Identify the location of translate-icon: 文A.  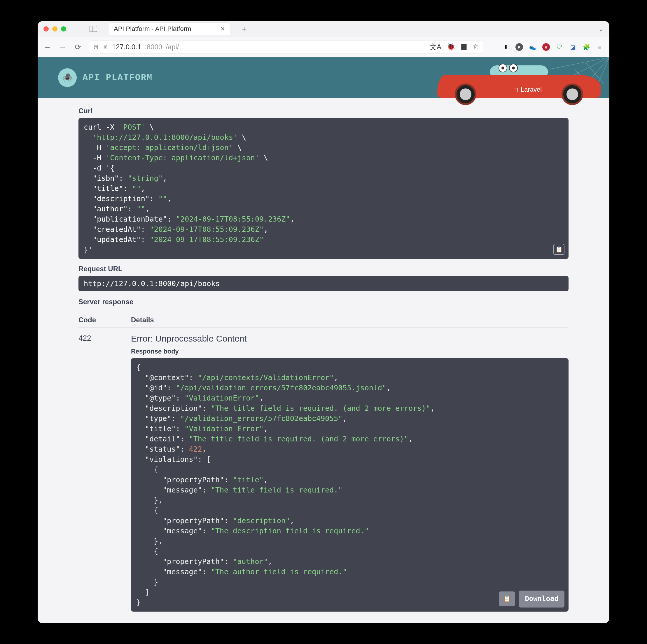
(435, 47).